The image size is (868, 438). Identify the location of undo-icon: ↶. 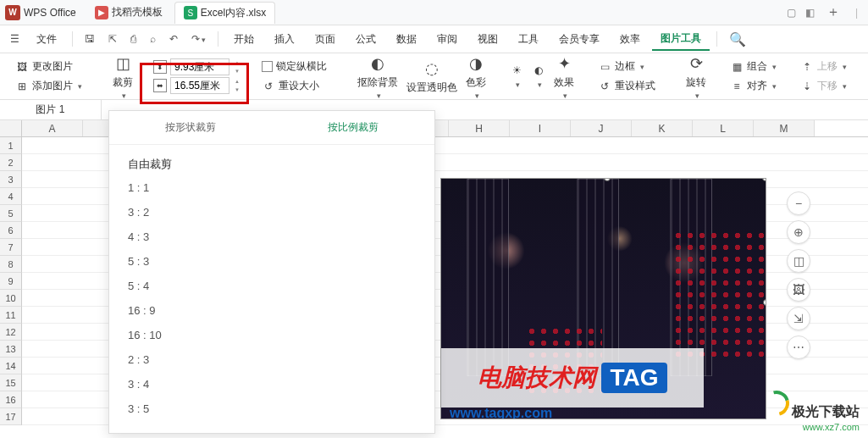
(174, 39).